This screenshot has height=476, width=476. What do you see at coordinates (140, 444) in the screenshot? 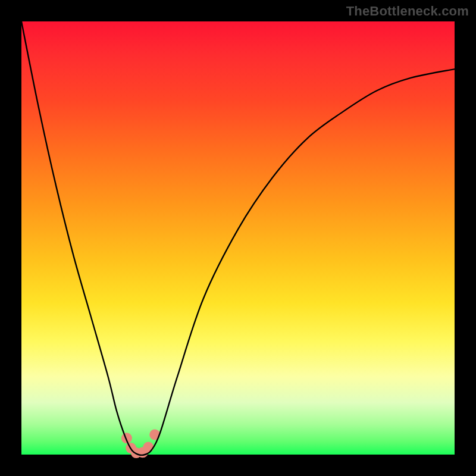
I see `marker-group` at bounding box center [140, 444].